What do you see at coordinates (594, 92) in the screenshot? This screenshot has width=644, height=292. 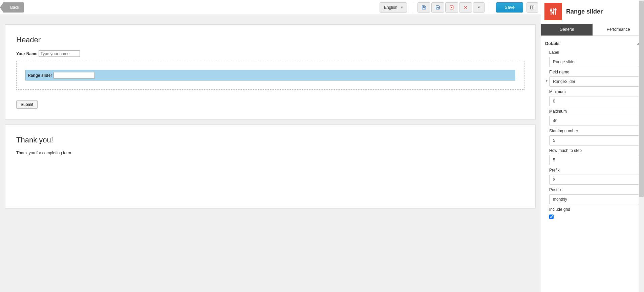 I see `minimum-label: Minimum` at bounding box center [594, 92].